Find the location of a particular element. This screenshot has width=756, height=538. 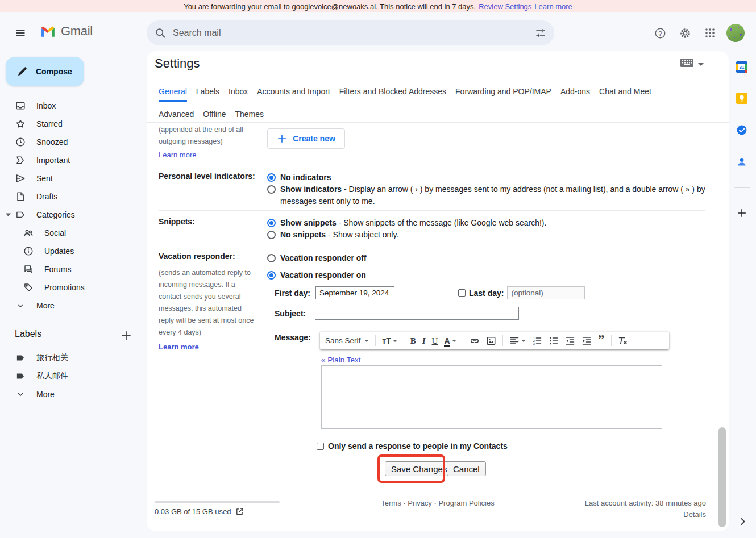

bulleted-list-button is located at coordinates (554, 341).